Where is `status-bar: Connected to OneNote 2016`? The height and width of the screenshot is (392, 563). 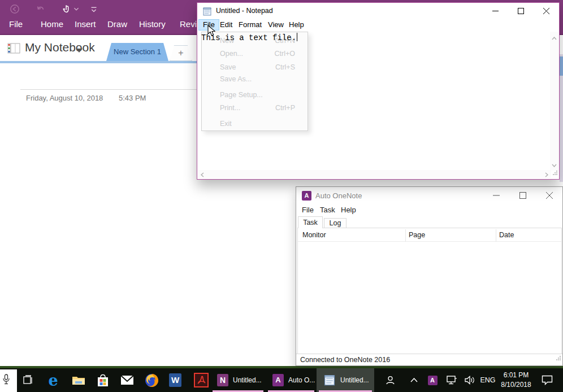 status-bar: Connected to OneNote 2016 is located at coordinates (430, 359).